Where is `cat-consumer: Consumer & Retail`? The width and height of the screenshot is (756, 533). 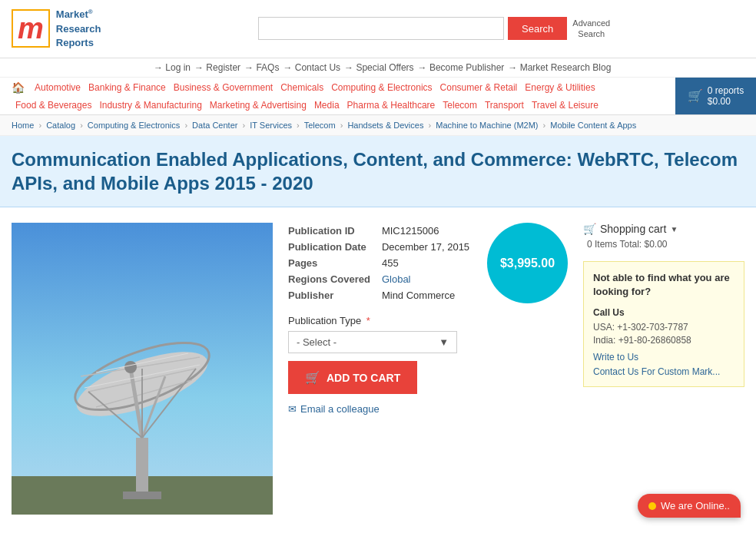 cat-consumer: Consumer & Retail is located at coordinates (479, 88).